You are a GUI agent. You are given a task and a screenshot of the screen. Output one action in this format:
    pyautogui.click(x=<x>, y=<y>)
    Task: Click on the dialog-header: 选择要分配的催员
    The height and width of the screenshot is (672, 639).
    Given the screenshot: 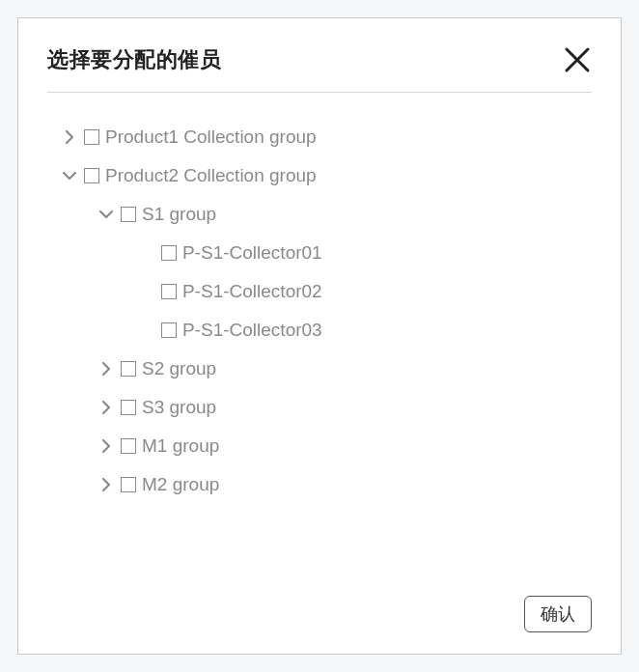 What is the action you would take?
    pyautogui.click(x=320, y=70)
    